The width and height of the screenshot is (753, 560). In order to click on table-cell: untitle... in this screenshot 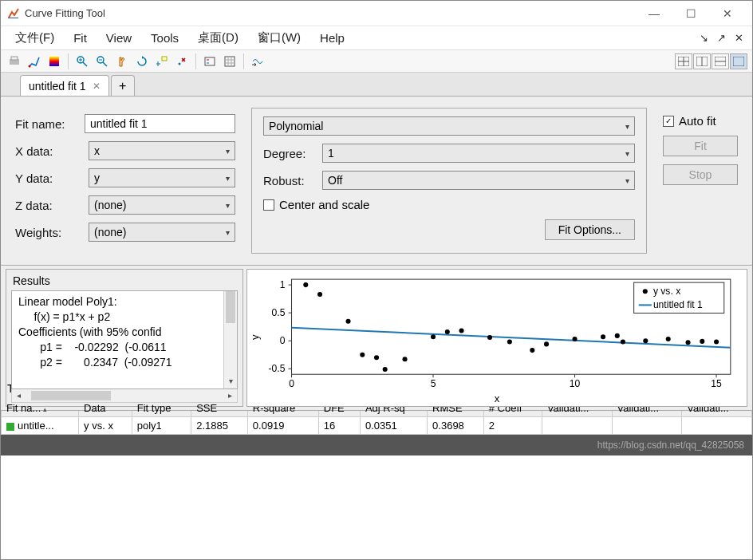, I will do `click(40, 426)`.